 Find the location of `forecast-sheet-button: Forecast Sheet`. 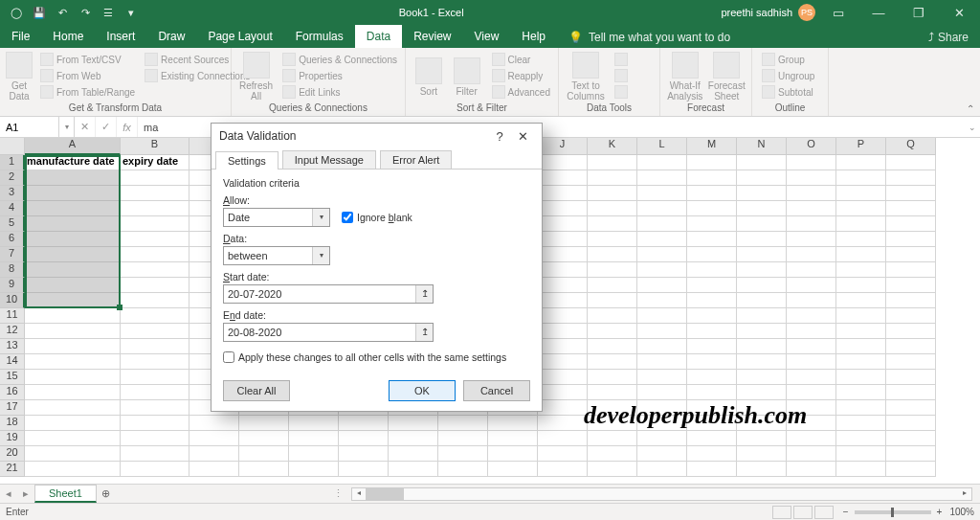

forecast-sheet-button: Forecast Sheet is located at coordinates (727, 77).